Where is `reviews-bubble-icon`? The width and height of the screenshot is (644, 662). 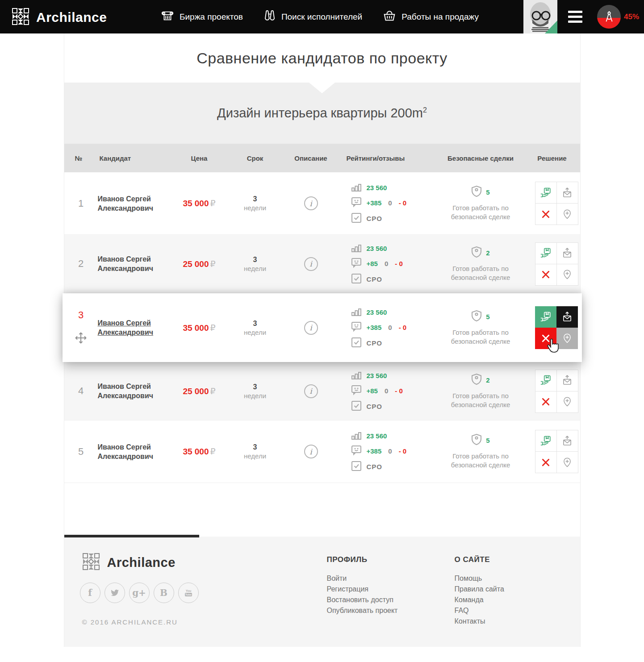
reviews-bubble-icon is located at coordinates (356, 391).